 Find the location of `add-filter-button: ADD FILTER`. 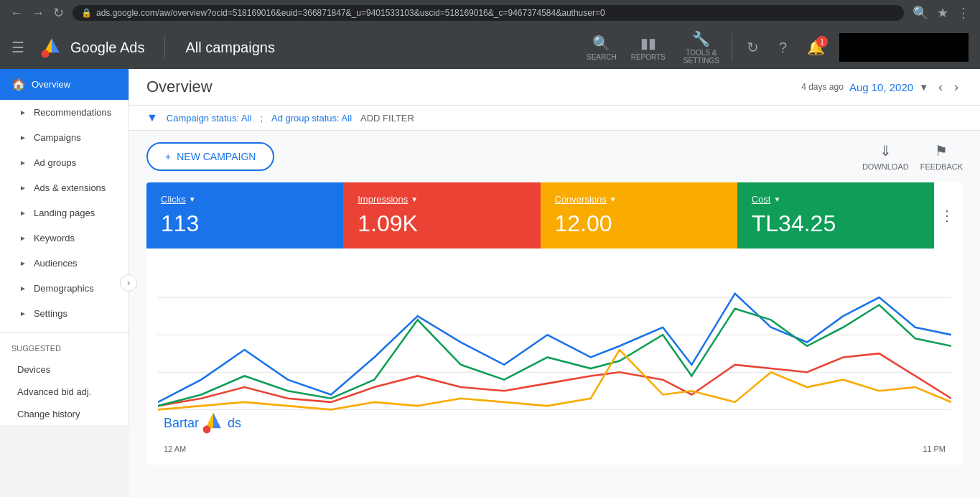

add-filter-button: ADD FILTER is located at coordinates (388, 118).